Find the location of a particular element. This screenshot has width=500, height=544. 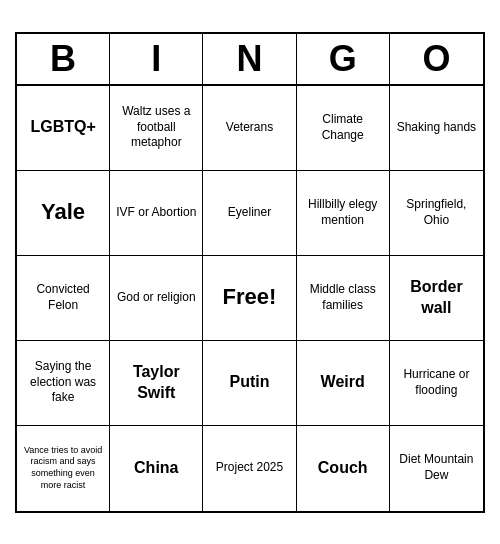

bingo-letter-i: I is located at coordinates (156, 59).